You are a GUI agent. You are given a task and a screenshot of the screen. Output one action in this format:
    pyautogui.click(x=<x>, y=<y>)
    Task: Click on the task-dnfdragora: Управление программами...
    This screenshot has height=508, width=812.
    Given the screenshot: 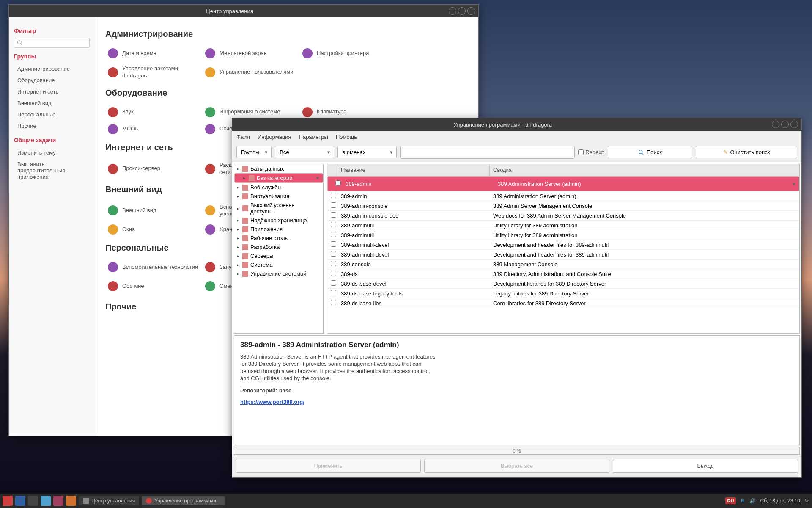 What is the action you would take?
    pyautogui.click(x=183, y=501)
    